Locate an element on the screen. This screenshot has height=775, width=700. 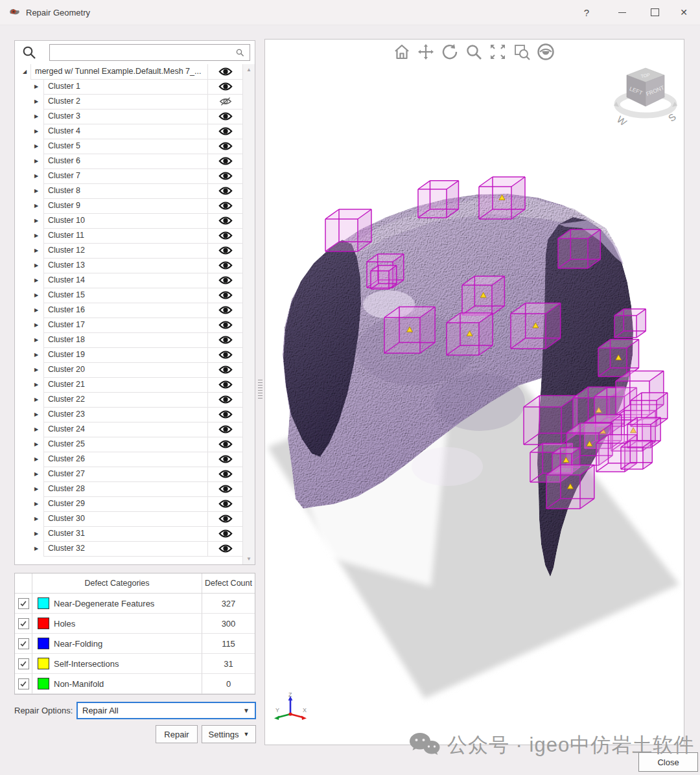
tree-item-label: Cluster 20 is located at coordinates (126, 370).